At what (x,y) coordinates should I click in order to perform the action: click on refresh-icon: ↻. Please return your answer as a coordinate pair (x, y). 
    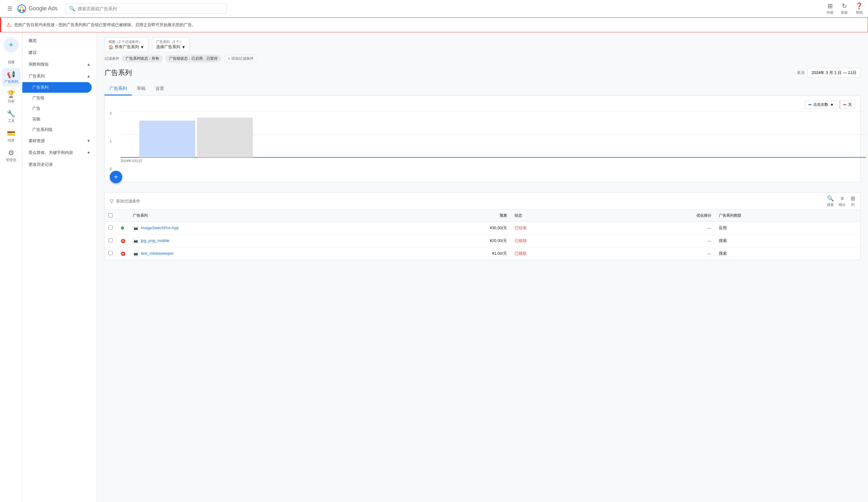
    Looking at the image, I should click on (845, 6).